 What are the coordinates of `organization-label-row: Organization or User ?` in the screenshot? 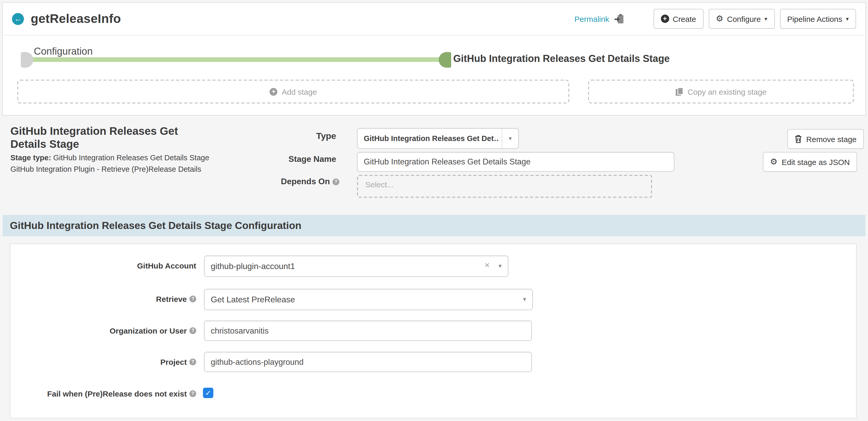 It's located at (103, 331).